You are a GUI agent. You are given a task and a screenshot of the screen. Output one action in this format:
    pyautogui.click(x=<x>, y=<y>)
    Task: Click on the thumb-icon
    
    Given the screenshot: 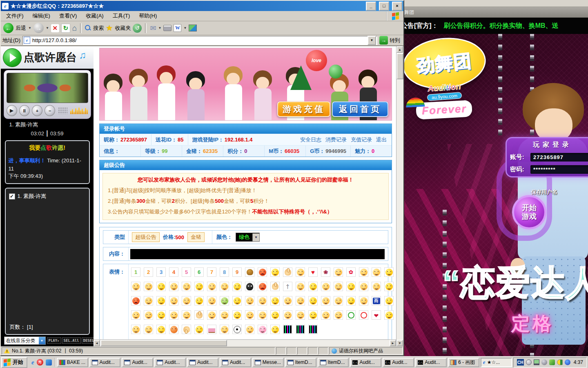 What is the action you would take?
    pyautogui.click(x=287, y=272)
    